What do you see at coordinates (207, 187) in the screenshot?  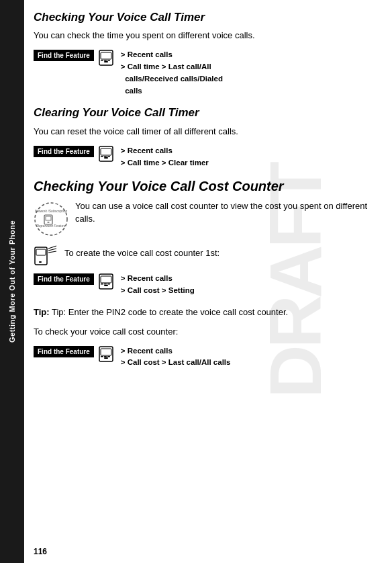 I see `section-heading-cost-counter: Checking Your Voice Call Cost Counter` at bounding box center [207, 187].